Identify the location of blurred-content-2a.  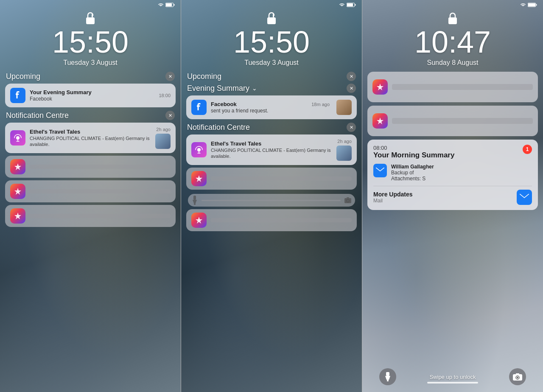
(281, 179).